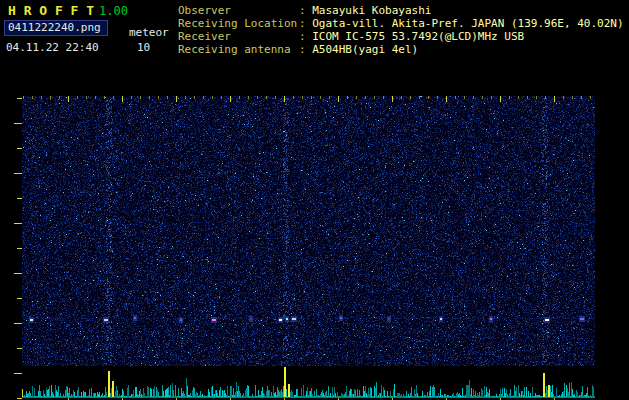  Describe the element at coordinates (52, 48) in the screenshot. I see `datetime-label: 04.11.22 22:40` at that location.